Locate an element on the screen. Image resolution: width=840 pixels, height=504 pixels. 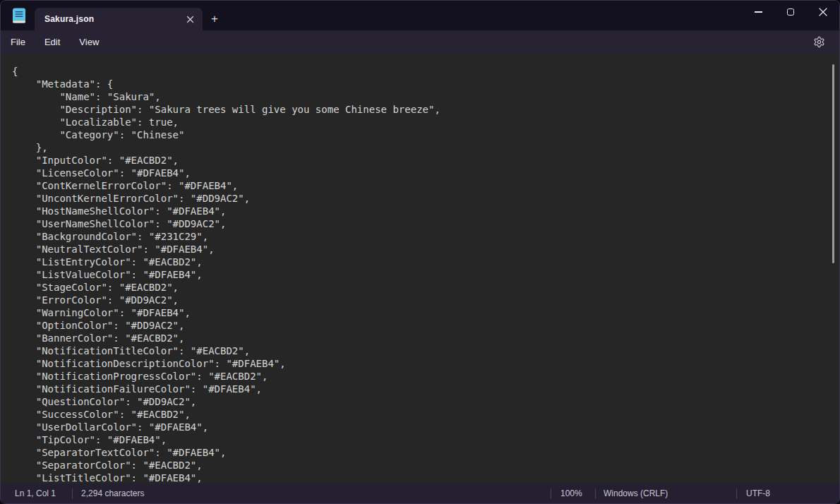
code-line: "NotificationDescriptionColor": "#DFAEB4… is located at coordinates (421, 364).